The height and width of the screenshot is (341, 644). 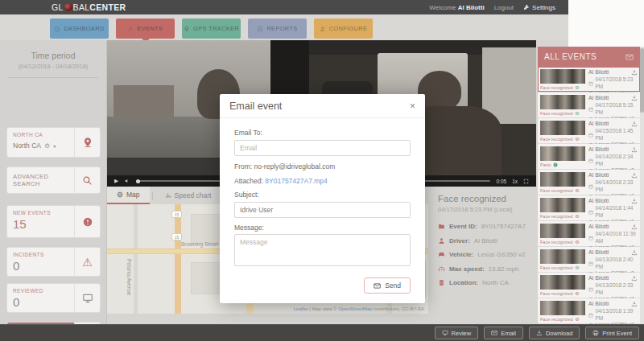 I want to click on send-button: Send, so click(x=387, y=286).